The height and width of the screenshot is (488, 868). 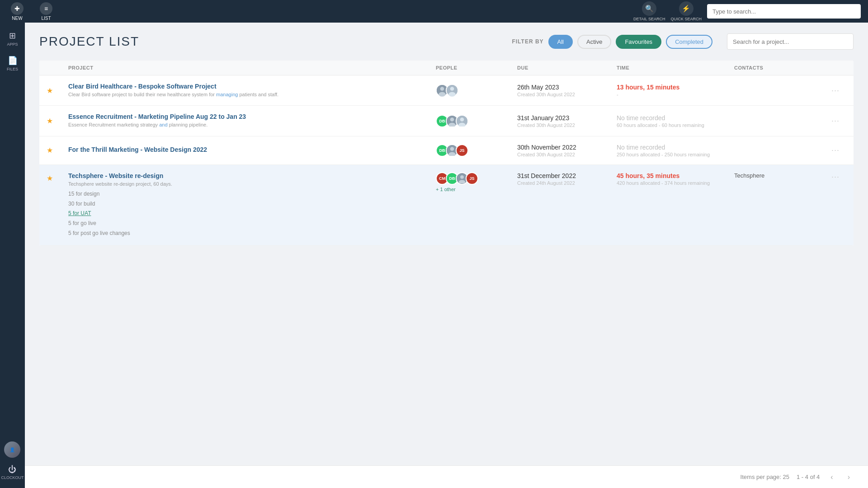 What do you see at coordinates (12, 463) in the screenshot?
I see `sidebar-bottom: 👤 ⏻ CLOCKOUT` at bounding box center [12, 463].